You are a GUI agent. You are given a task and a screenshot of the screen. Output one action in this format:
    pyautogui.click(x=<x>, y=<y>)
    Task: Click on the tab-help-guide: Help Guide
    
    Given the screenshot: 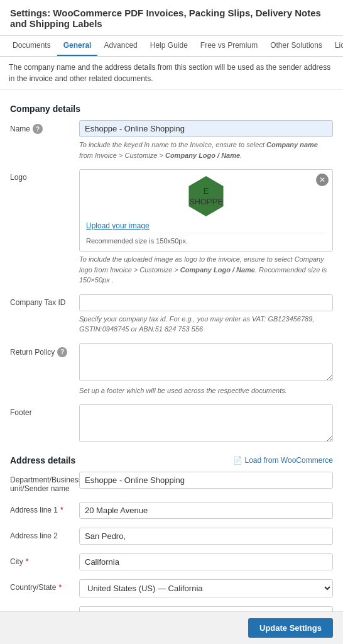 What is the action you would take?
    pyautogui.click(x=169, y=46)
    